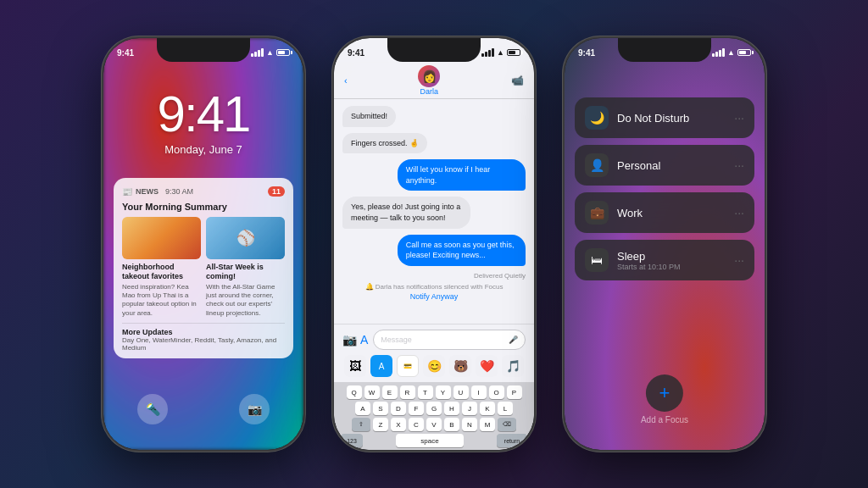  Describe the element at coordinates (203, 50) in the screenshot. I see `notch` at that location.